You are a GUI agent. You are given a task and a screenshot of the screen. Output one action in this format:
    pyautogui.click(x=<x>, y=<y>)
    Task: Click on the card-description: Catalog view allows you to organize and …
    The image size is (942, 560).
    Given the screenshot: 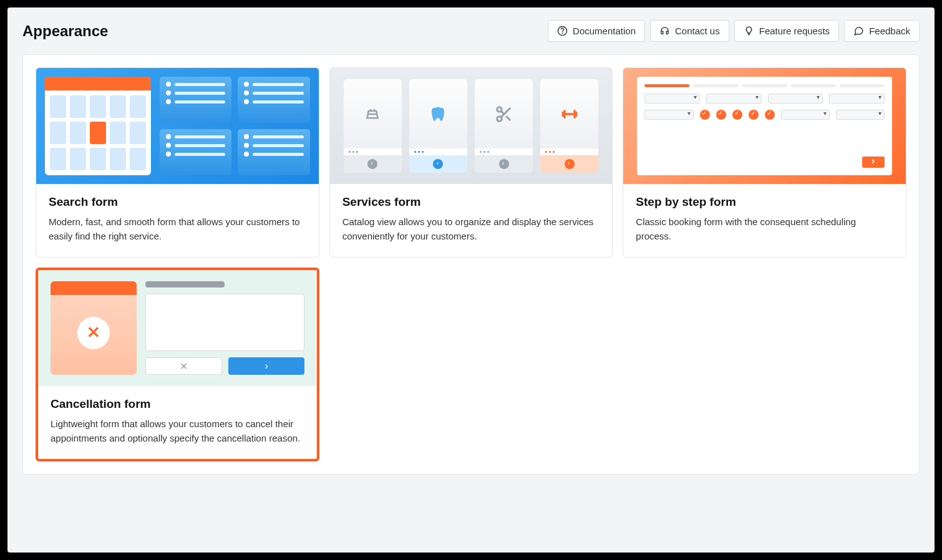 What is the action you would take?
    pyautogui.click(x=472, y=229)
    